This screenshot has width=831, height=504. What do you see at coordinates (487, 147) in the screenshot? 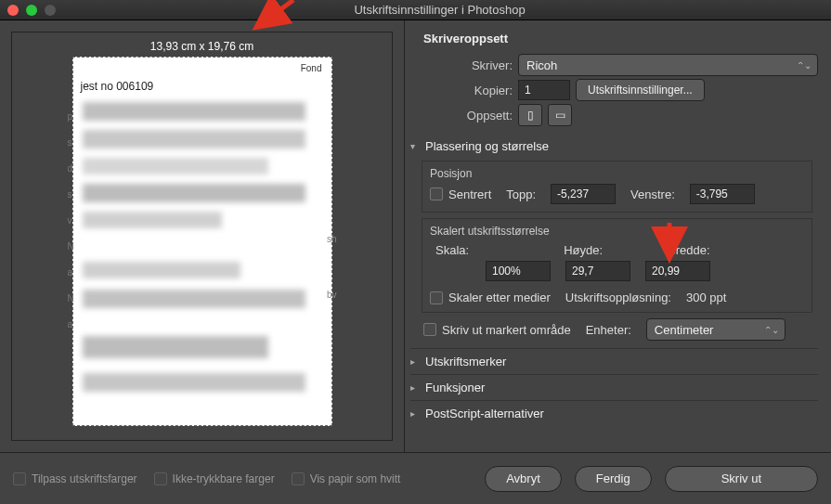
I see `position-size-heading: Plassering og størrelse` at bounding box center [487, 147].